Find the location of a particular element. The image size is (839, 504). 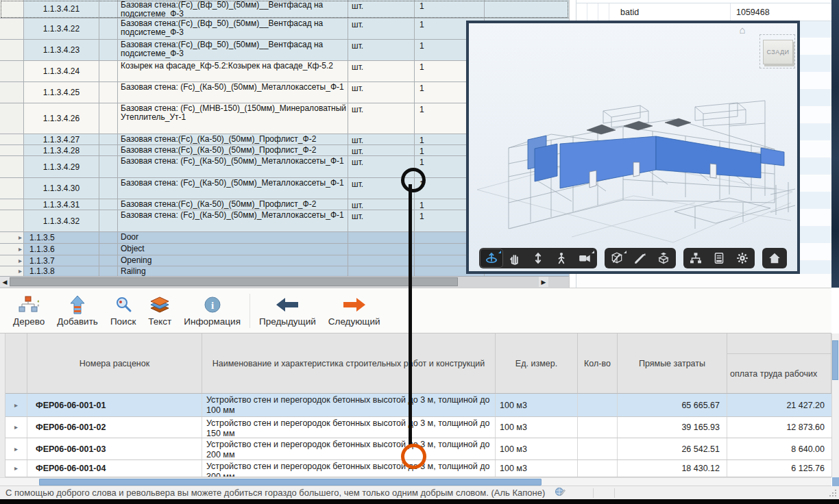

scroll-left-arrow-icon: ◀ is located at coordinates (5, 282).